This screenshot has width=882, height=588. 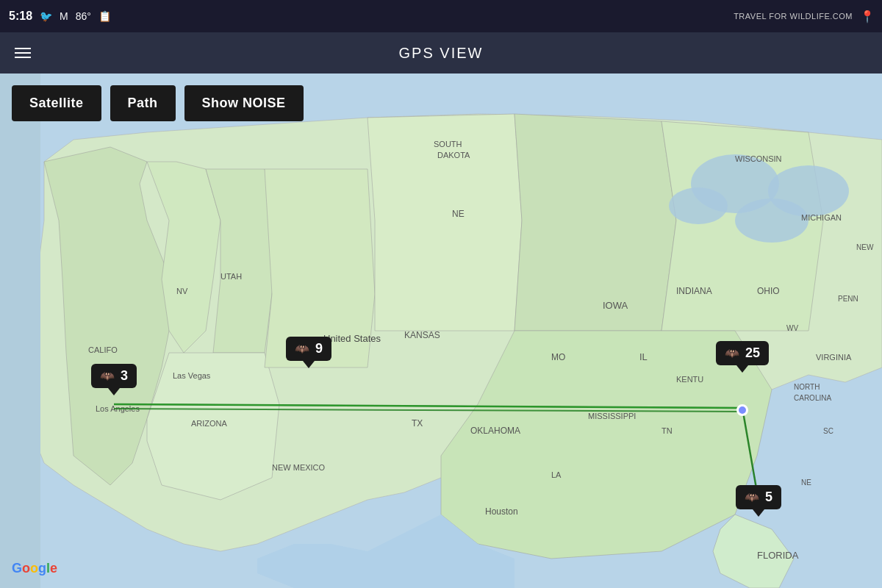 I want to click on svg-text: INDIANA, so click(x=694, y=291).